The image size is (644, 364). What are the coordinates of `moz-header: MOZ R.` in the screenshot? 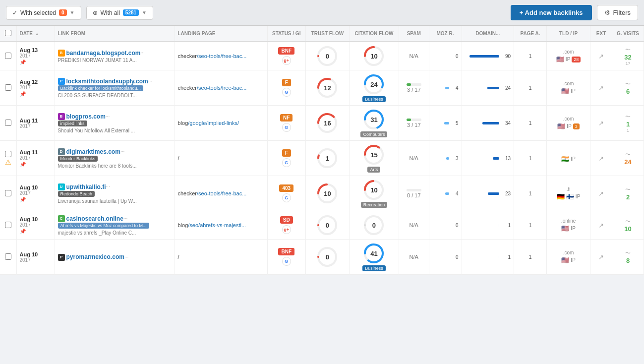 It's located at (445, 34).